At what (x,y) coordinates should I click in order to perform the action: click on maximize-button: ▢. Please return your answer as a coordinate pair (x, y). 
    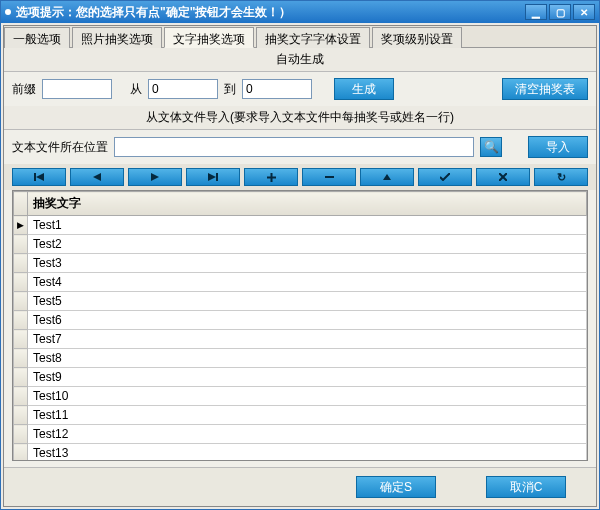
    Looking at the image, I should click on (560, 12).